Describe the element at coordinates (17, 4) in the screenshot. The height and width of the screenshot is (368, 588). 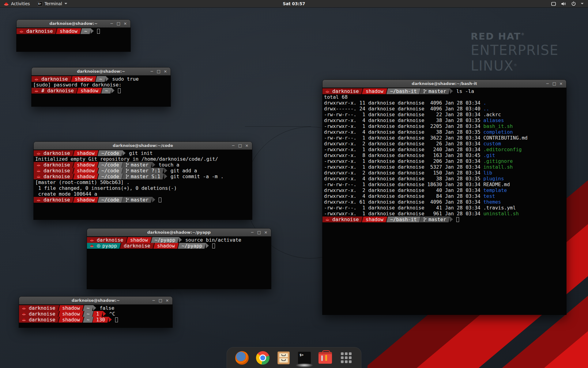
I see `activities-button: Activities` at that location.